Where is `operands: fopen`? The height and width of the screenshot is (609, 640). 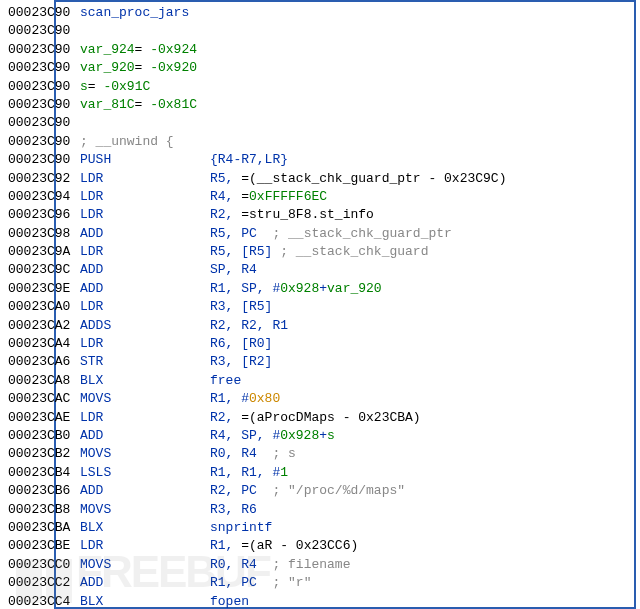 operands: fopen is located at coordinates (230, 602).